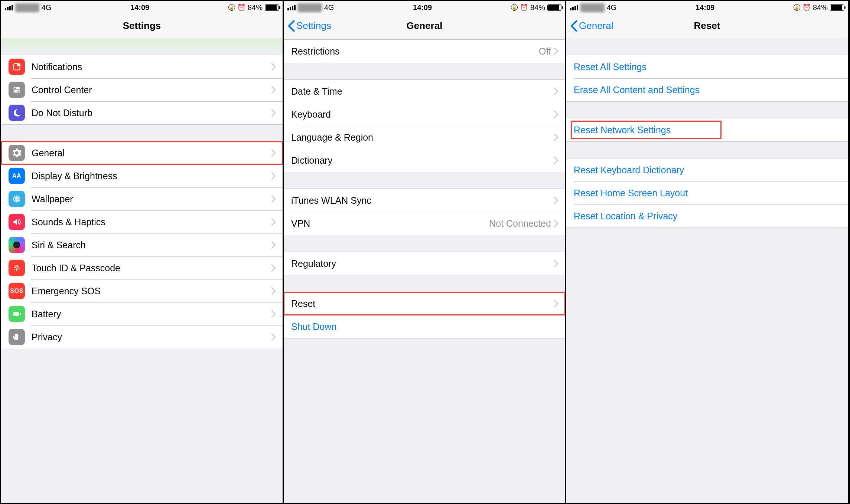 The height and width of the screenshot is (504, 850). I want to click on row-siri-search: Siri & Search, so click(142, 245).